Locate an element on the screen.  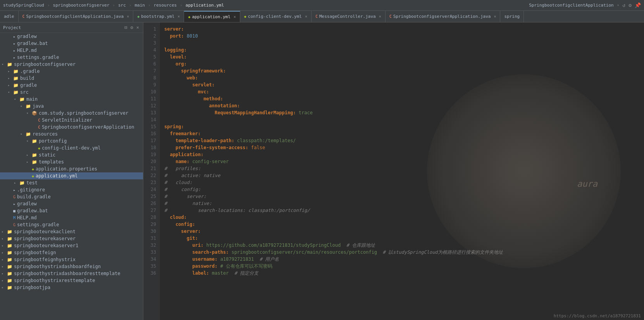
settings-icon: ⚙ is located at coordinates (630, 5).